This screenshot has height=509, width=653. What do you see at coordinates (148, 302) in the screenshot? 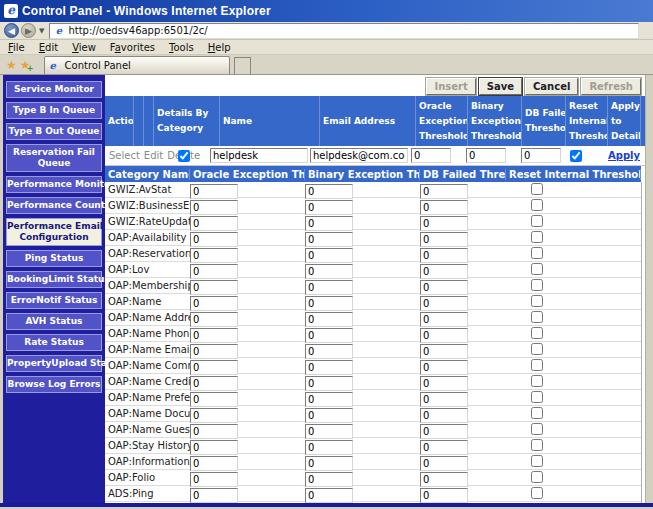
I see `category-name: OAP:Name` at bounding box center [148, 302].